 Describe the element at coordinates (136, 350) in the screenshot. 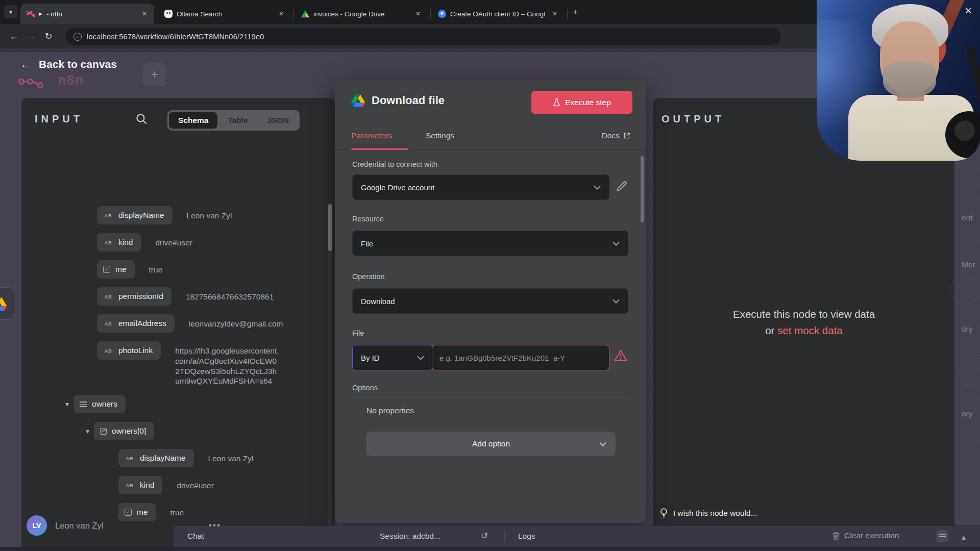

I see `schema-key: photoLink` at that location.